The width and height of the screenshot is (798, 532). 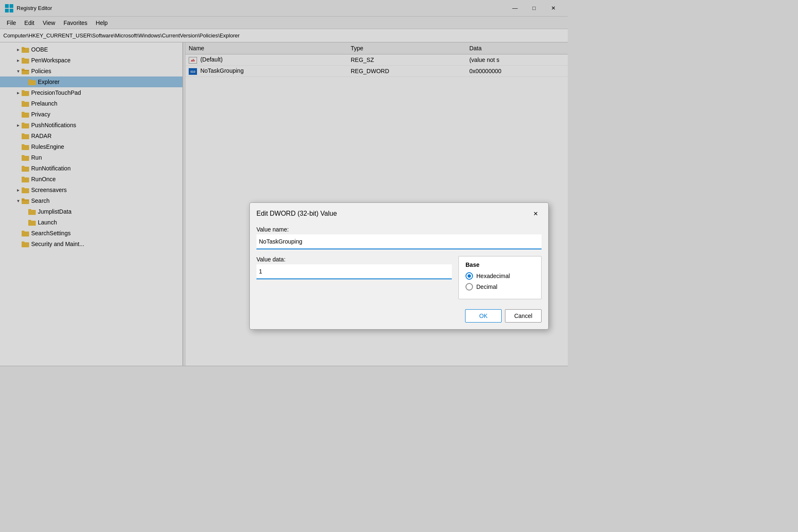 I want to click on hexadecimal-label: Hexadecimal, so click(x=493, y=276).